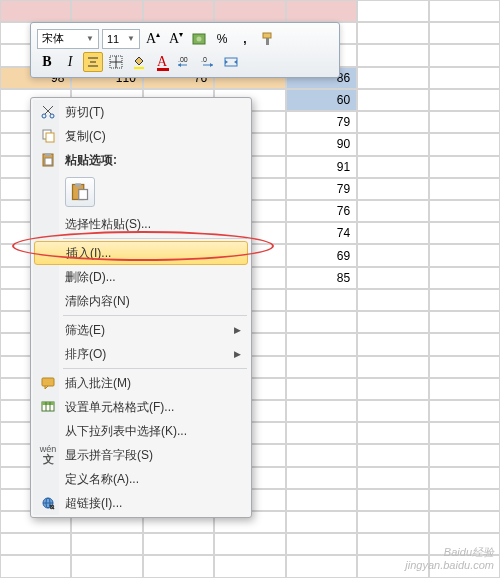  I want to click on scissors-icon, so click(48, 112).